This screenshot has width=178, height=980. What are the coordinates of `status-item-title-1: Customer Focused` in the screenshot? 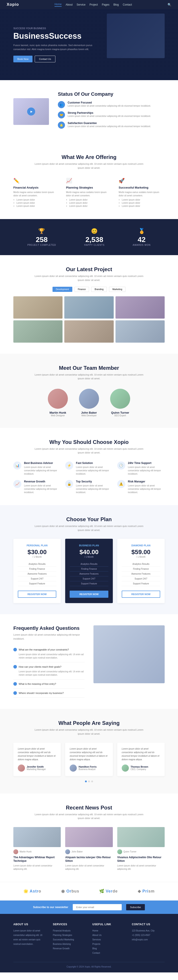 It's located at (110, 103).